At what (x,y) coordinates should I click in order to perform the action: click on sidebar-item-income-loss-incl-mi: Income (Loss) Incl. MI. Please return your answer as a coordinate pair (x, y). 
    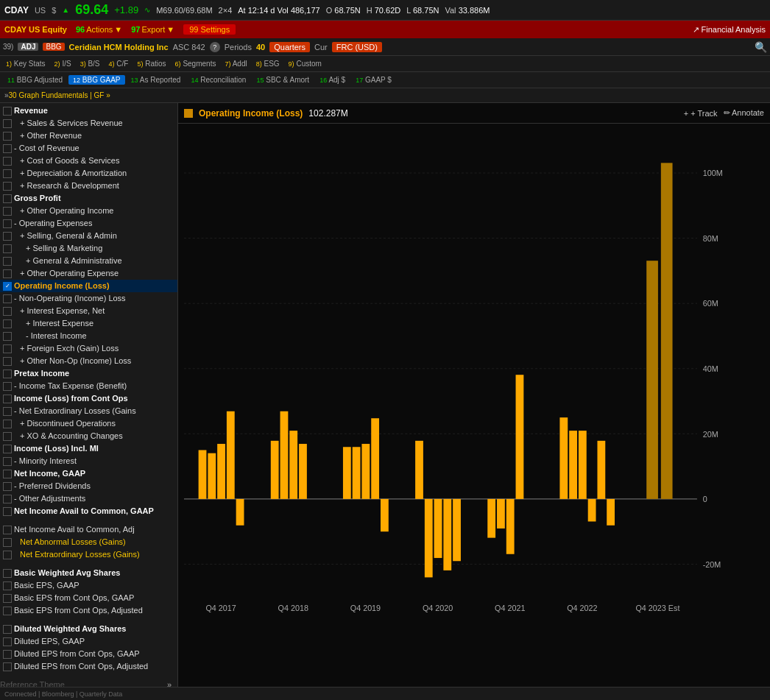
    Looking at the image, I should click on (88, 449).